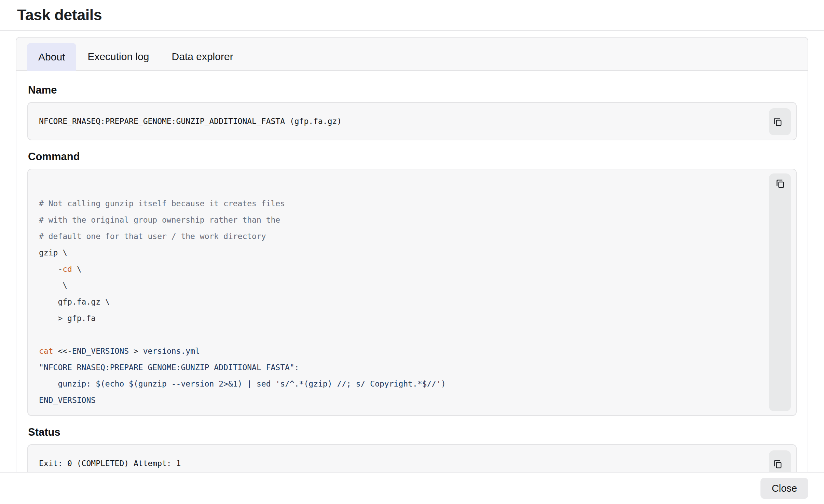  Describe the element at coordinates (203, 57) in the screenshot. I see `tab-data-explorer: Data explorer` at that location.